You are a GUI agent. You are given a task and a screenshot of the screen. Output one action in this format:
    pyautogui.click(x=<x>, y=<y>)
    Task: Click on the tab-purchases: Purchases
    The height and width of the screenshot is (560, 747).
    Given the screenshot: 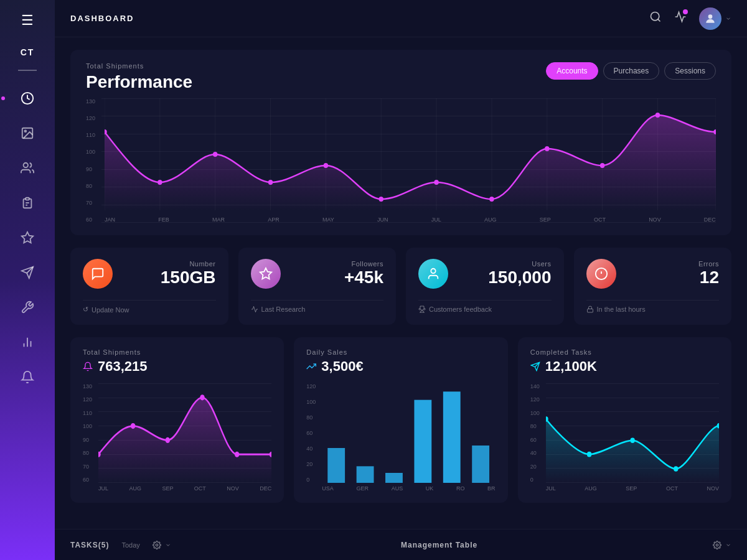 What is the action you would take?
    pyautogui.click(x=631, y=71)
    